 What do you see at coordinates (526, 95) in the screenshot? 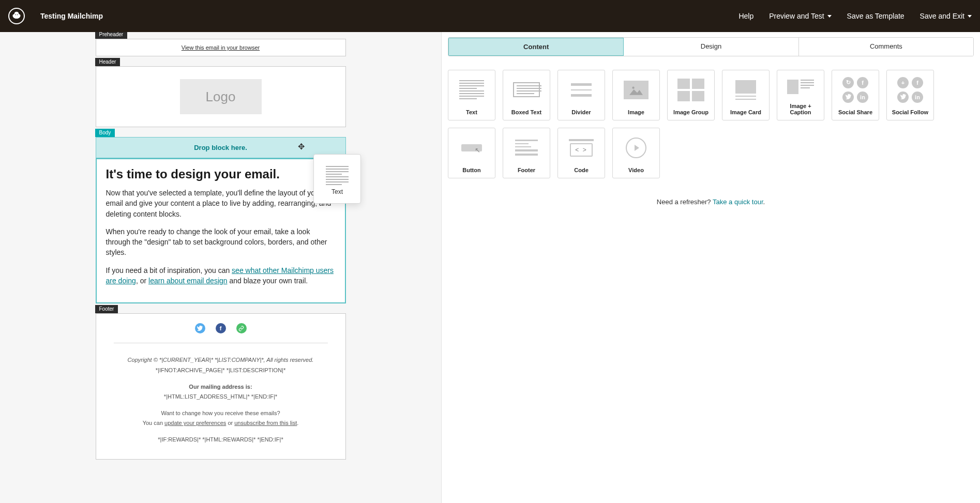
I see `block-boxed-text: Boxed Text` at bounding box center [526, 95].